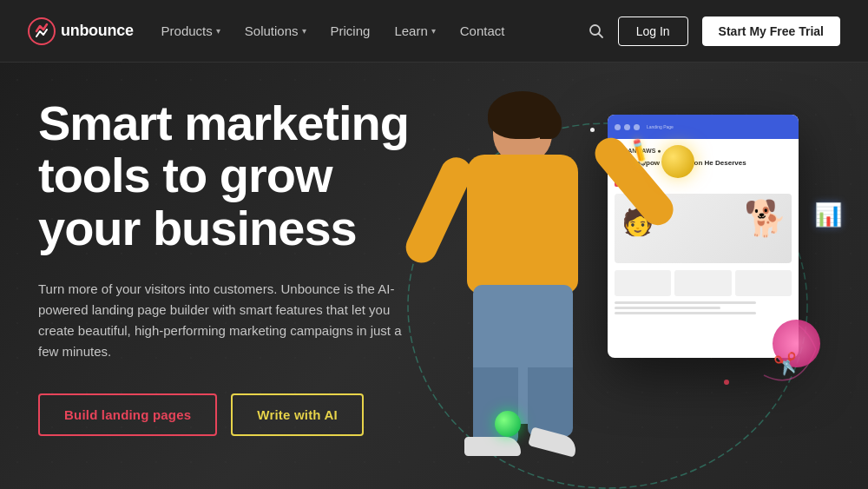 This screenshot has height=489, width=868. What do you see at coordinates (415, 31) in the screenshot?
I see `nav-learn: Learn ▾` at bounding box center [415, 31].